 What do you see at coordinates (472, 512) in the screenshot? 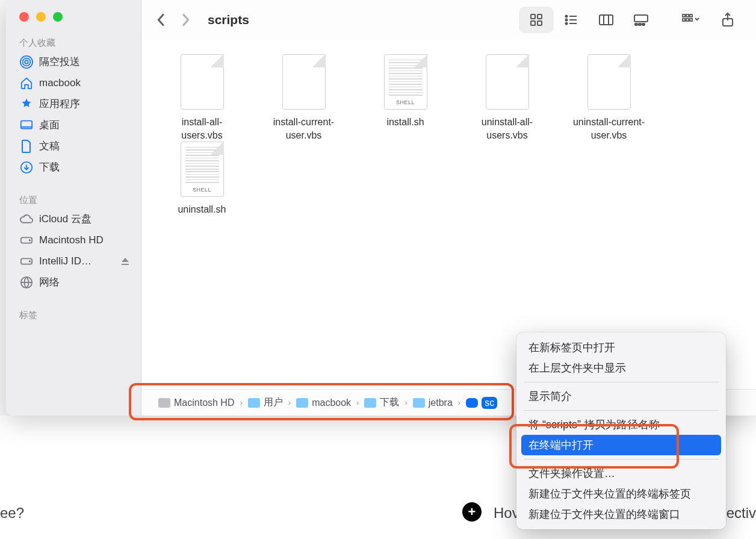
I see `plus-fab: +` at bounding box center [472, 512].